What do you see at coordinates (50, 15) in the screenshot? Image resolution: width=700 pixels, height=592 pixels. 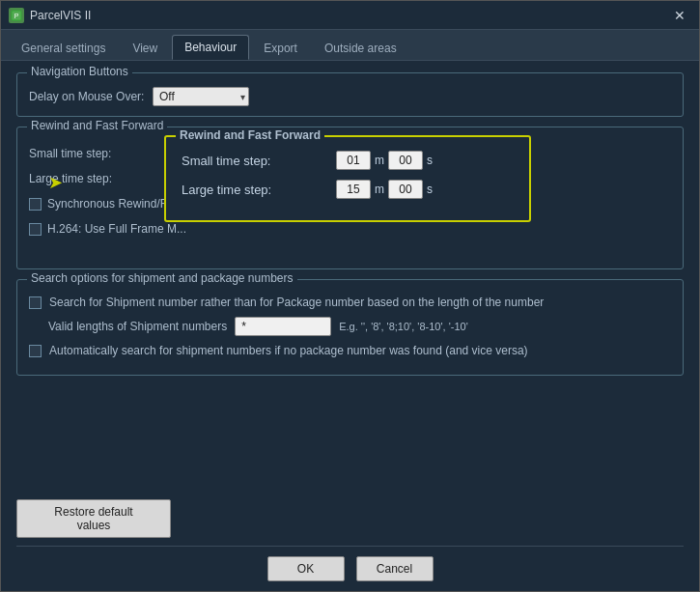 I see `title-bar-left: P ParcelVIS II` at bounding box center [50, 15].